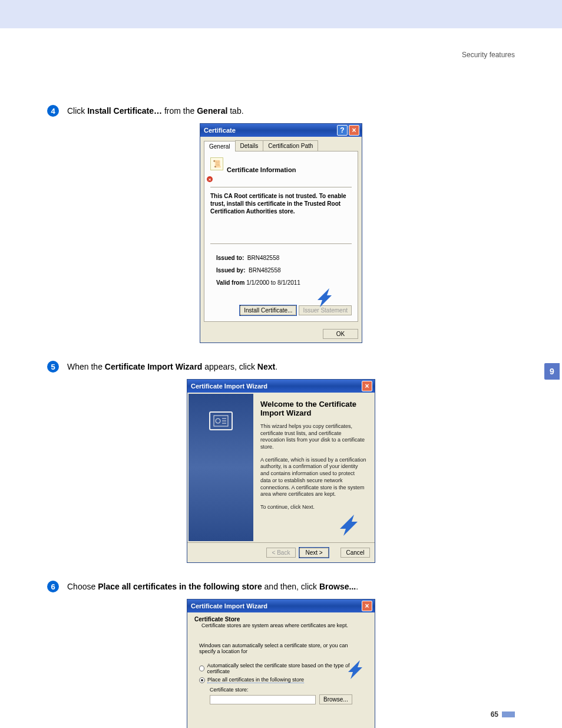 The height and width of the screenshot is (728, 562). I want to click on step-5-badge: 5, so click(53, 367).